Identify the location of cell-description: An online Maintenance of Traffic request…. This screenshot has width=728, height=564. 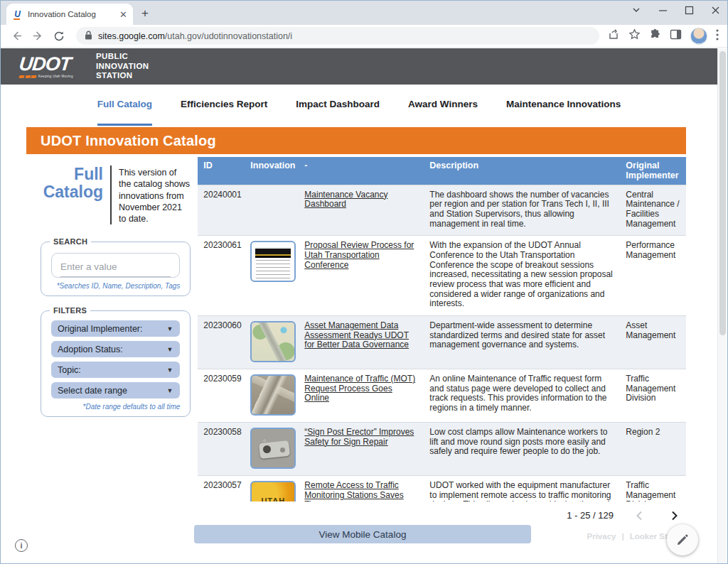
(522, 396).